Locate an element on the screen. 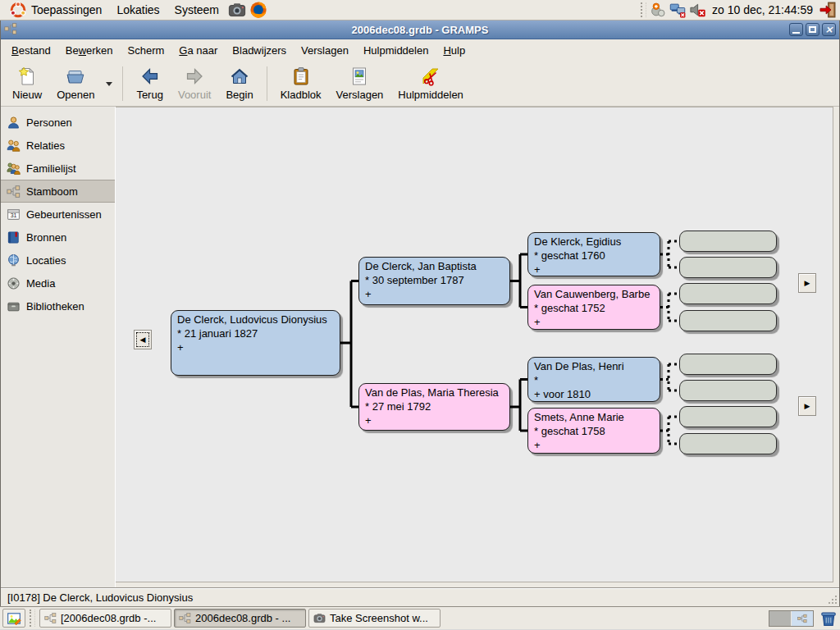 The height and width of the screenshot is (630, 840). close-button: × is located at coordinates (829, 30).